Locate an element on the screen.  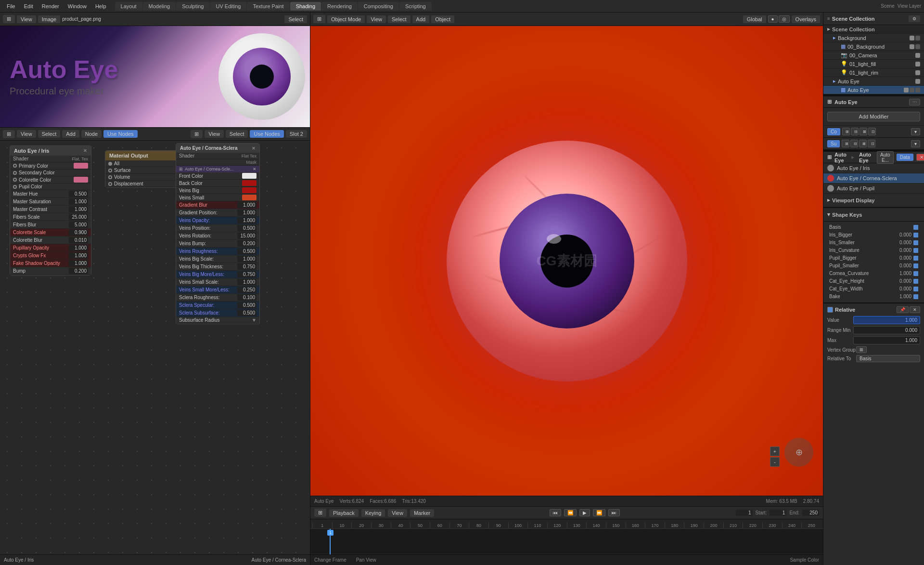
outliner-item-scene-collection: ▸ Scene Collection is located at coordinates (874, 29).